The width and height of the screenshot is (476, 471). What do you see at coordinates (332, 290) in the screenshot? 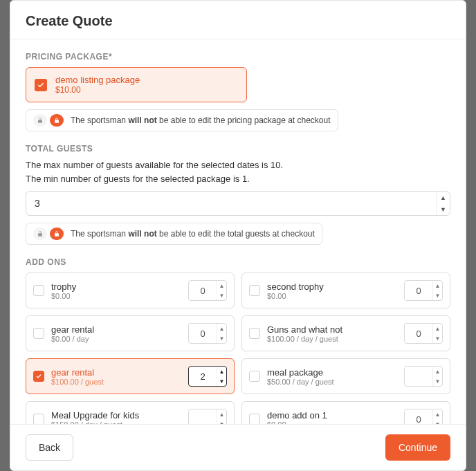
I see `addon-info: second trophy$0.00` at bounding box center [332, 290].